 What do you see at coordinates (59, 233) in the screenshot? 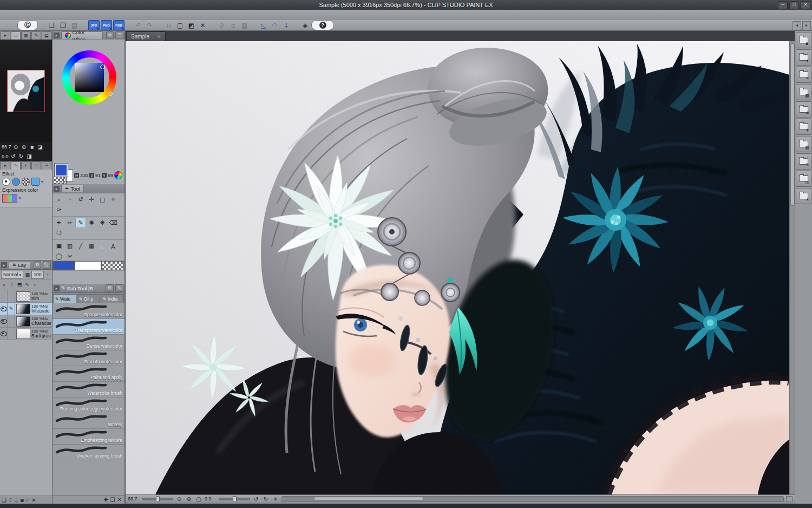
I see `blend-tool: ❍` at bounding box center [59, 233].